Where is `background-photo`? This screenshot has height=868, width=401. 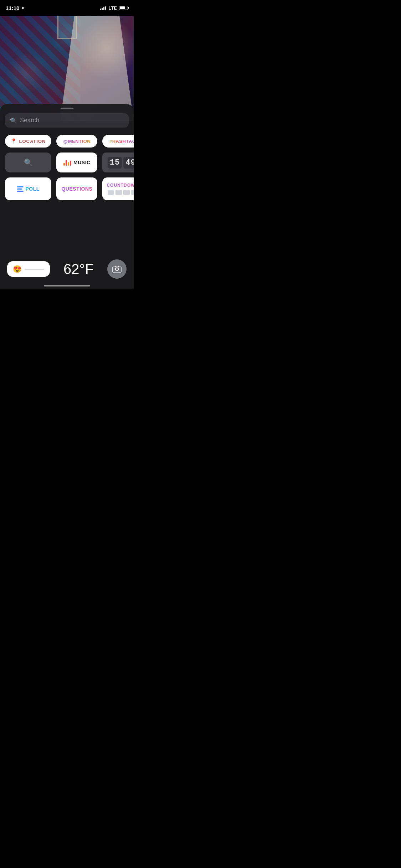
background-photo is located at coordinates (67, 61).